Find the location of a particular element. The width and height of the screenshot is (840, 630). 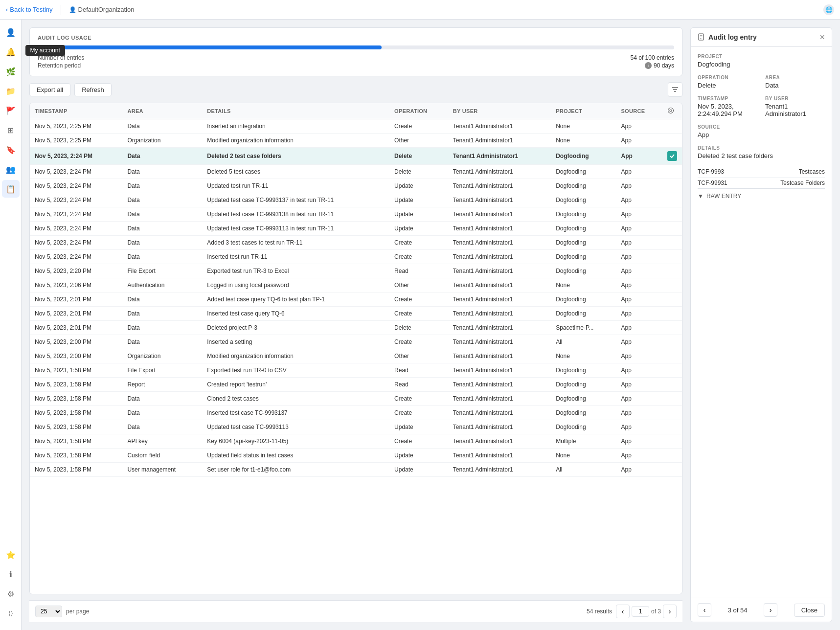

export-all-button: Export all is located at coordinates (50, 90).